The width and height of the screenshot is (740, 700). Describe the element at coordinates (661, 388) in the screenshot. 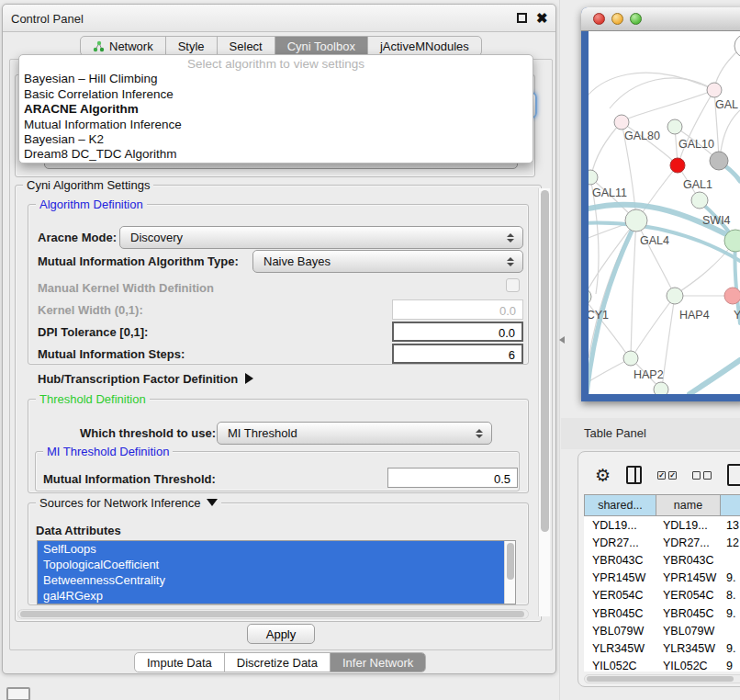

I see `node-partial-bottom` at that location.